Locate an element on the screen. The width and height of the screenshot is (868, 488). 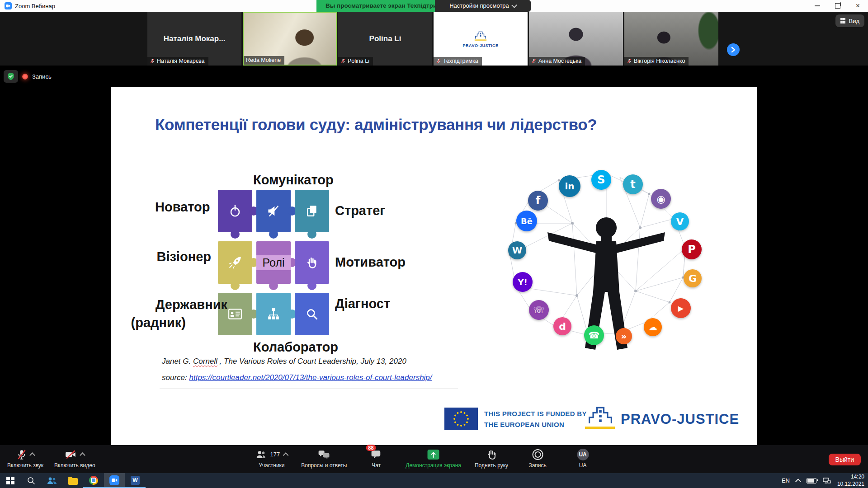
pinterest-icon: P is located at coordinates (692, 249).